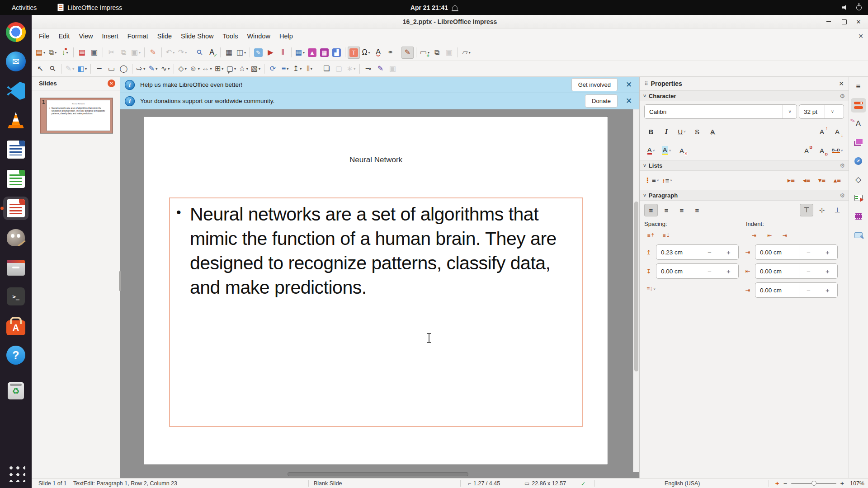  Describe the element at coordinates (111, 83) in the screenshot. I see `slides-panel-close-button: ✕` at that location.